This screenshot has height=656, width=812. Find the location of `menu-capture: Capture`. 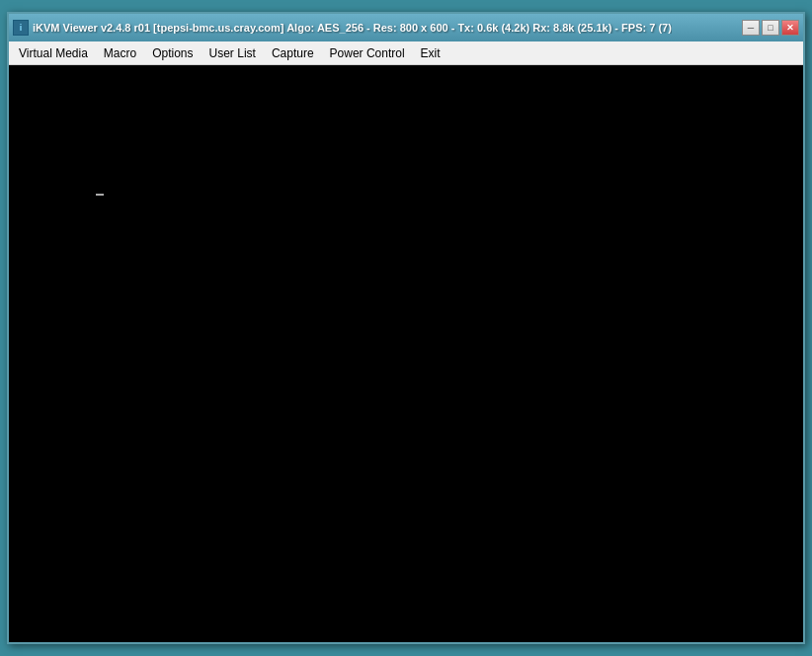

menu-capture: Capture is located at coordinates (292, 53).